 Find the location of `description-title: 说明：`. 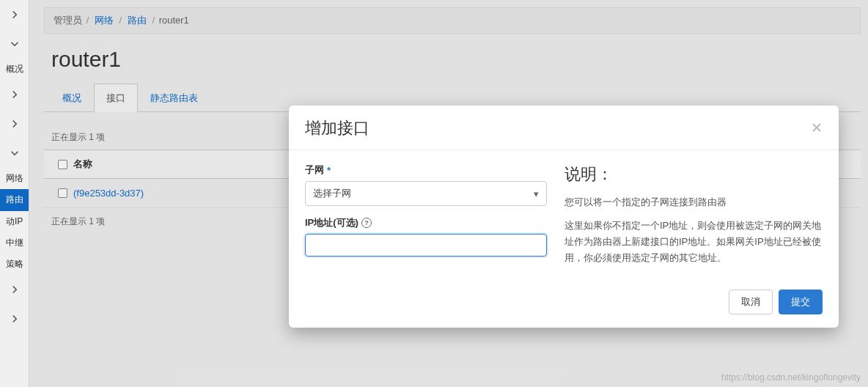

description-title: 说明： is located at coordinates (694, 174).